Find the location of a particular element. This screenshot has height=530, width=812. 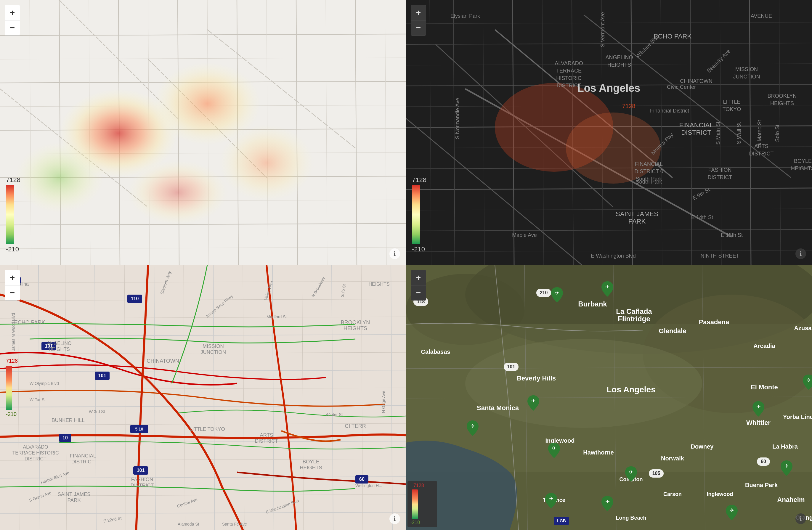

zoom-in-button-br: + is located at coordinates (418, 278).